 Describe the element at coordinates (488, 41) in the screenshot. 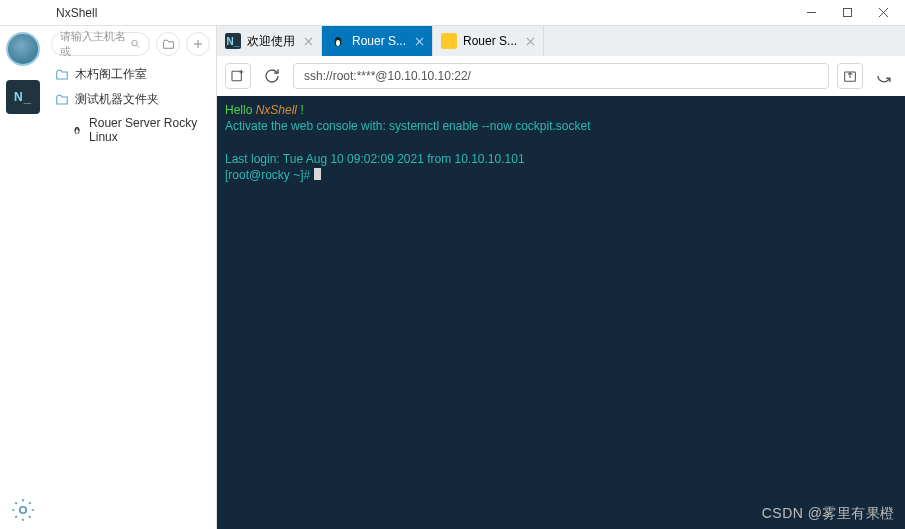

I see `tab-files: Rouer S...` at that location.